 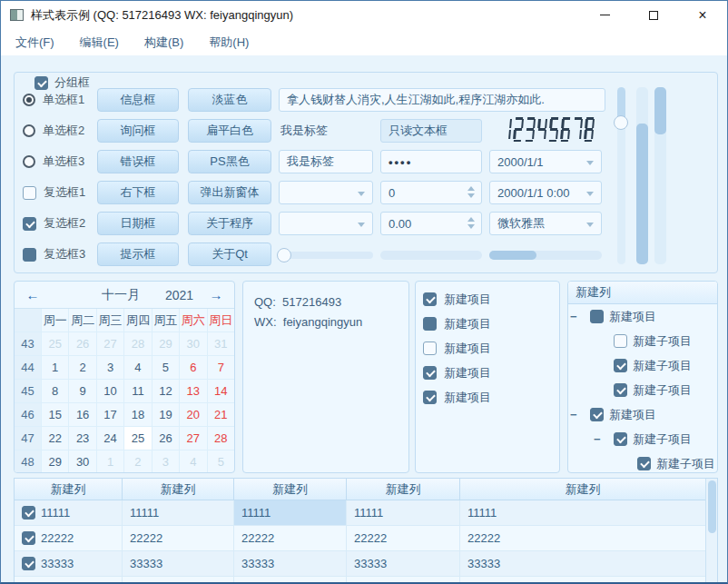 What do you see at coordinates (111, 415) in the screenshot?
I see `calendar-day-cell: 17` at bounding box center [111, 415].